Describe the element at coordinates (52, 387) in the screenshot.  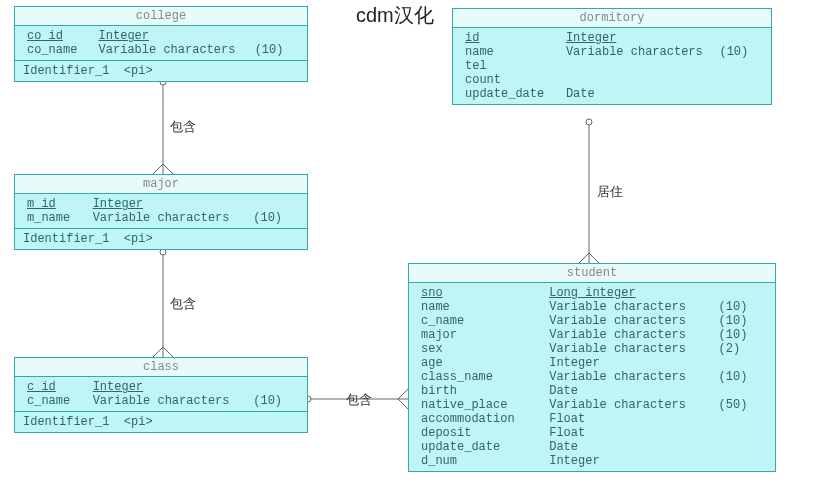
I see `attribute-cell: c_id` at that location.